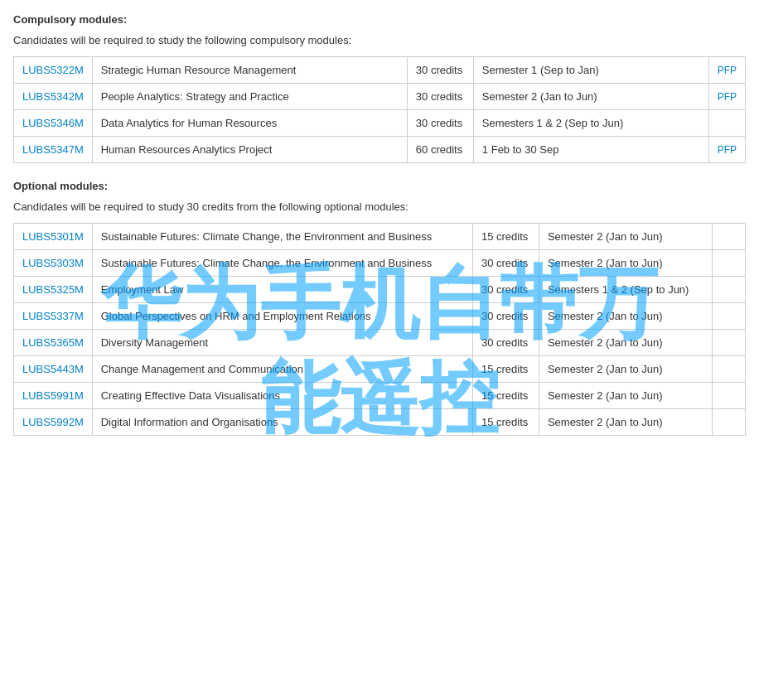 This screenshot has width=759, height=700. I want to click on module-name: Diversity Management, so click(282, 343).